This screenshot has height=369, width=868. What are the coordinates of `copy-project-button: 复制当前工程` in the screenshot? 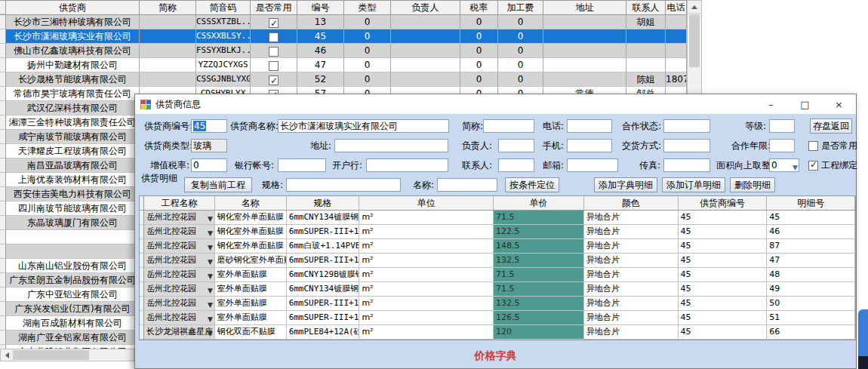 It's located at (218, 185).